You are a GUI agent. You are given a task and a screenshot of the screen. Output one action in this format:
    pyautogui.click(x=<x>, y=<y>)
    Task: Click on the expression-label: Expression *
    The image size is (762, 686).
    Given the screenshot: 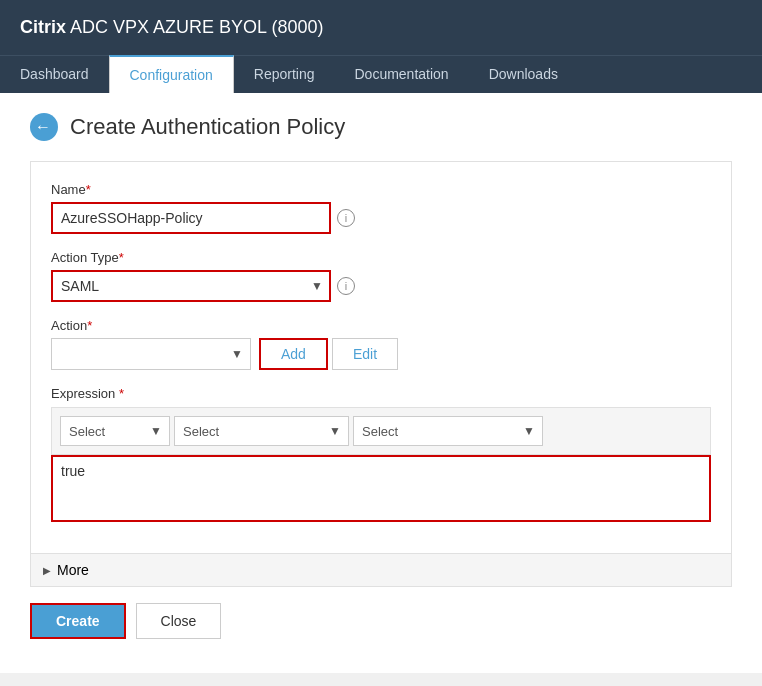 What is the action you would take?
    pyautogui.click(x=381, y=394)
    